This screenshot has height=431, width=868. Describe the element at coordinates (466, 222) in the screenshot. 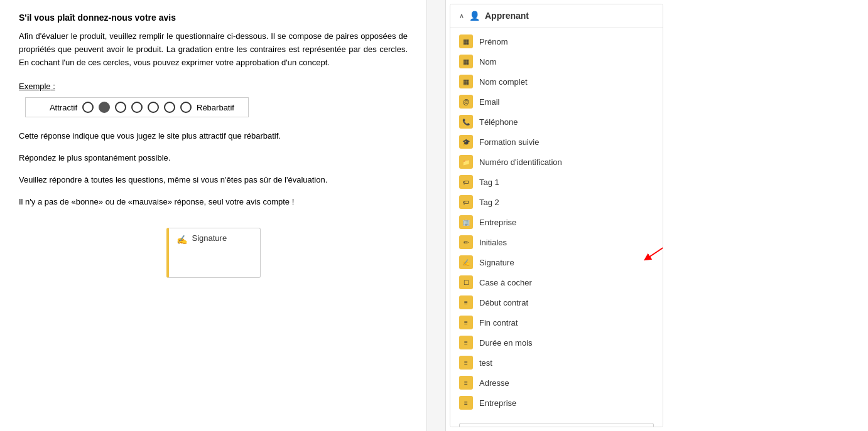

I see `entreprise-icon: 🏢` at that location.